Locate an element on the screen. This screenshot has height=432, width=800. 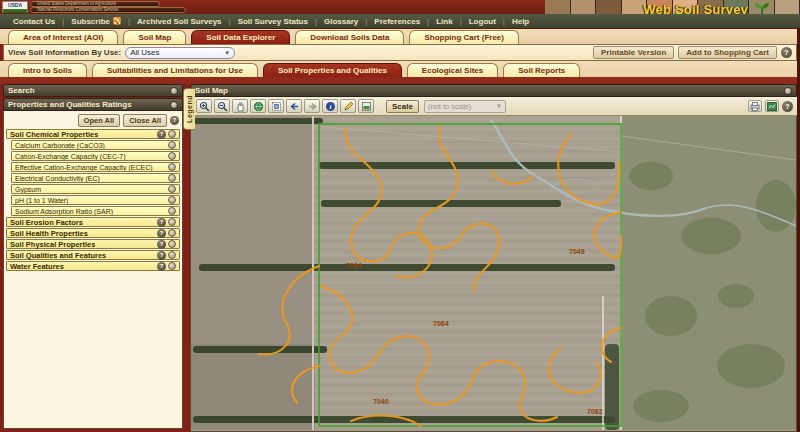
menu-archived-soil-surveys: Archived Soil Surveys is located at coordinates (179, 22).